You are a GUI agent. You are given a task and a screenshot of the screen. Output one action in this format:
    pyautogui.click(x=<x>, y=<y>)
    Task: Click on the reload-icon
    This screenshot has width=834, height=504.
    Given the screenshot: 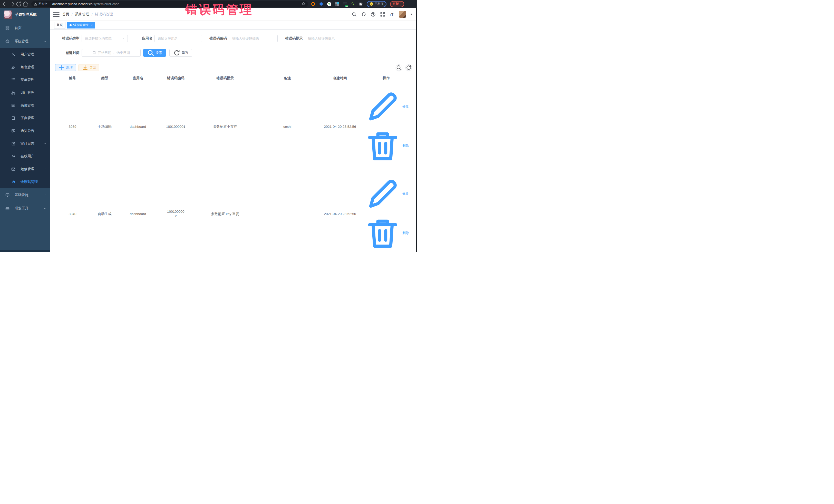 What is the action you would take?
    pyautogui.click(x=19, y=4)
    